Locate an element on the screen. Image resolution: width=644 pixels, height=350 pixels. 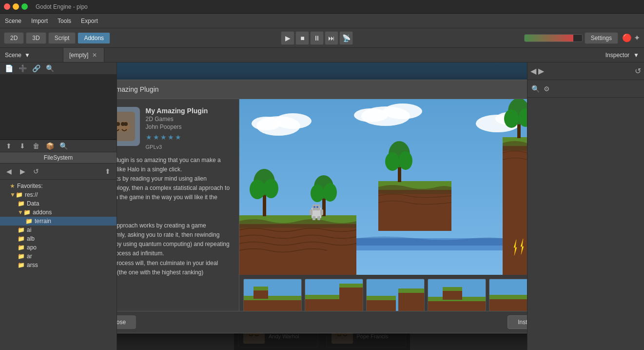
favorites-label: Favorites: is located at coordinates (30, 186).